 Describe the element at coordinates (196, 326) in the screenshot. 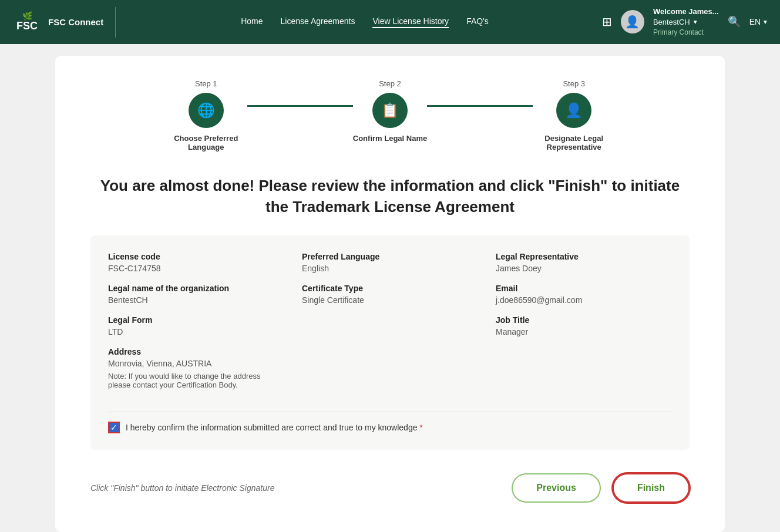

I see `col-1: License code FSC-C174758 Legal name of t…` at that location.